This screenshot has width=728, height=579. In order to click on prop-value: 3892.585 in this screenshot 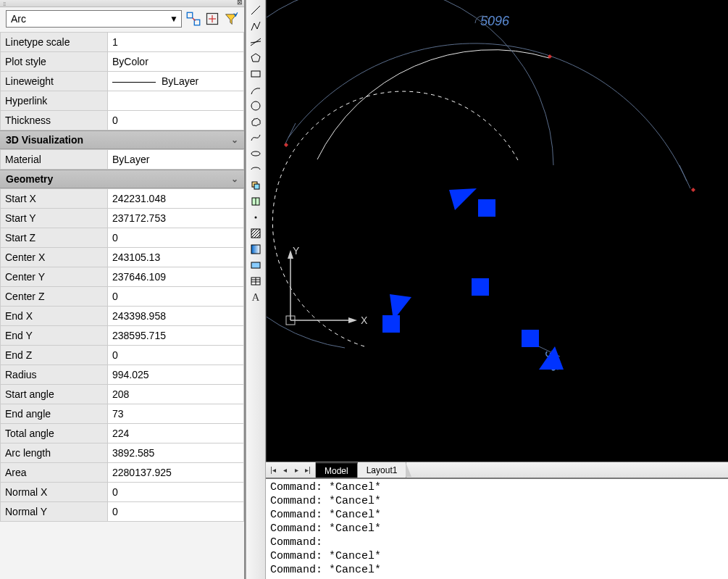, I will do `click(176, 454)`.